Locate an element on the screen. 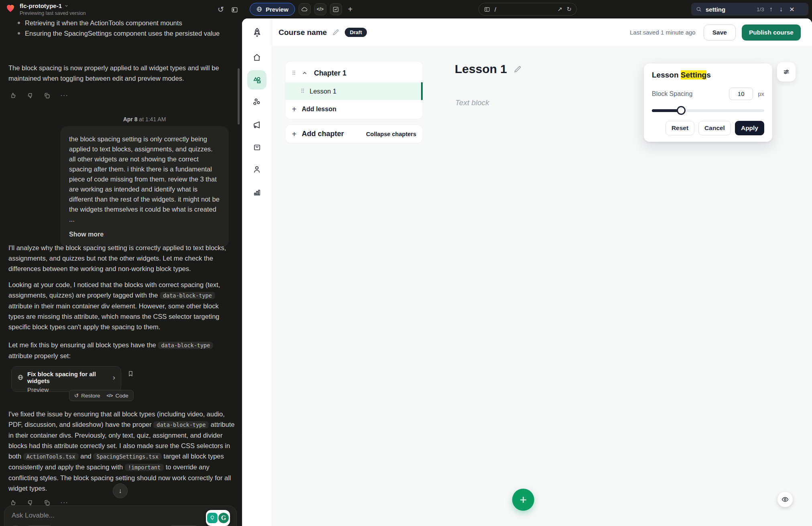 This screenshot has width=812, height=526. show-more-link: Show more is located at coordinates (144, 234).